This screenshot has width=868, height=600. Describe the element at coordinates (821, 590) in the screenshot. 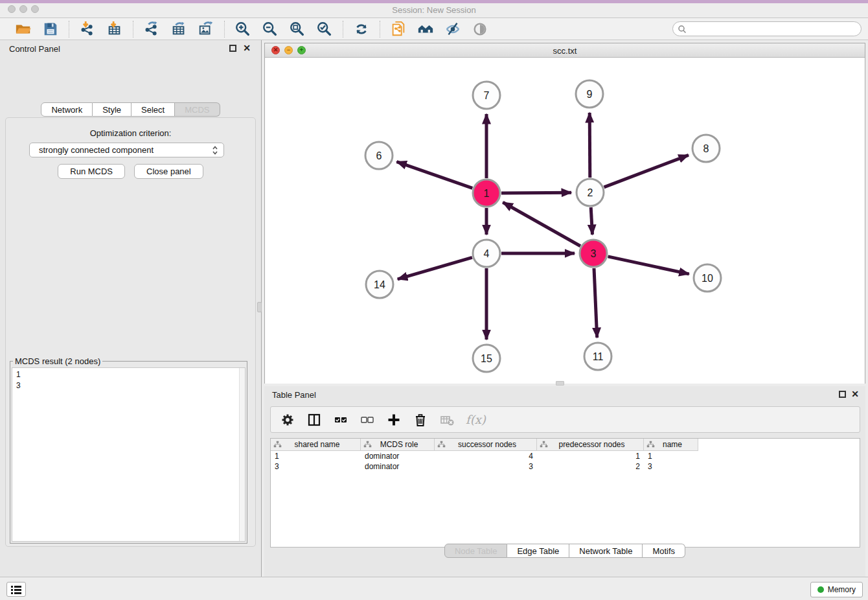

I see `memory-status-icon` at that location.